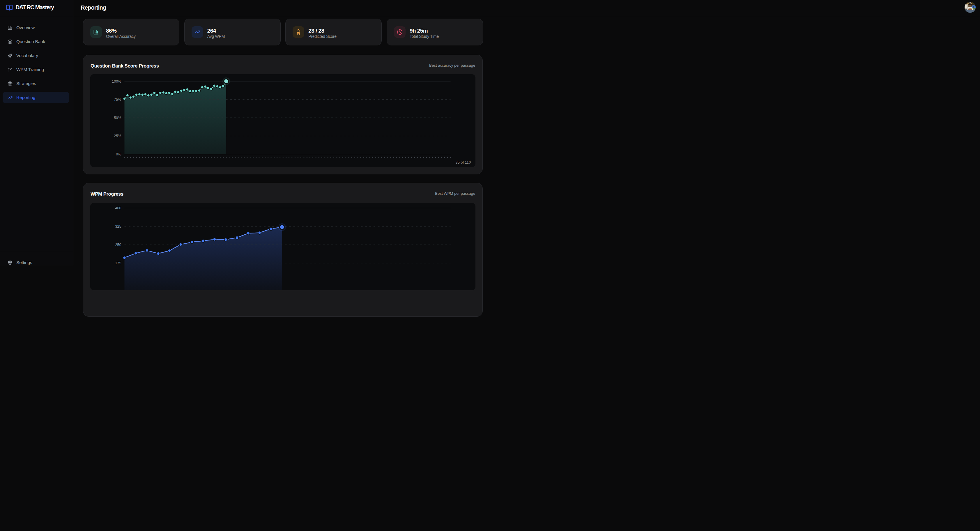 This screenshot has width=980, height=531. I want to click on svg-text: 100%, so click(116, 81).